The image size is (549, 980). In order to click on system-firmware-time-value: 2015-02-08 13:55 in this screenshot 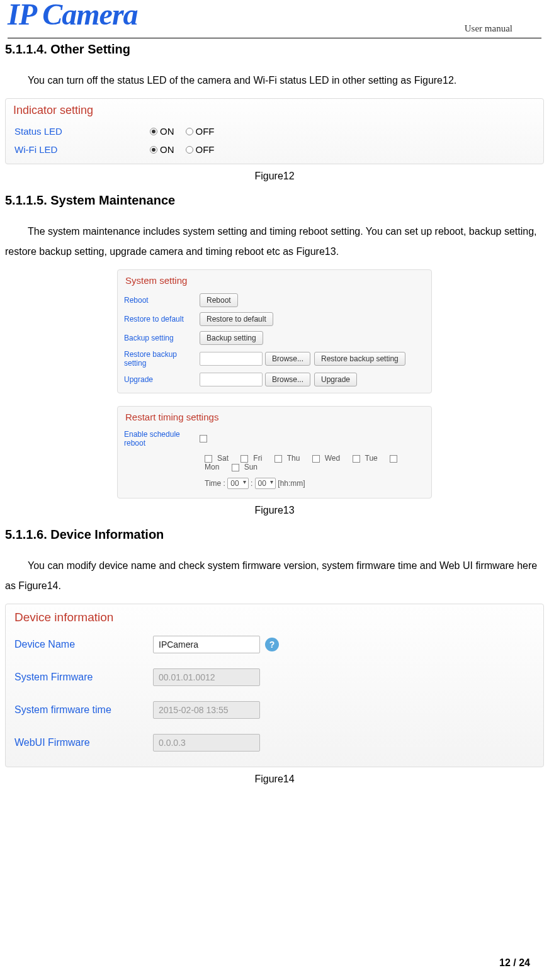, I will do `click(207, 710)`.